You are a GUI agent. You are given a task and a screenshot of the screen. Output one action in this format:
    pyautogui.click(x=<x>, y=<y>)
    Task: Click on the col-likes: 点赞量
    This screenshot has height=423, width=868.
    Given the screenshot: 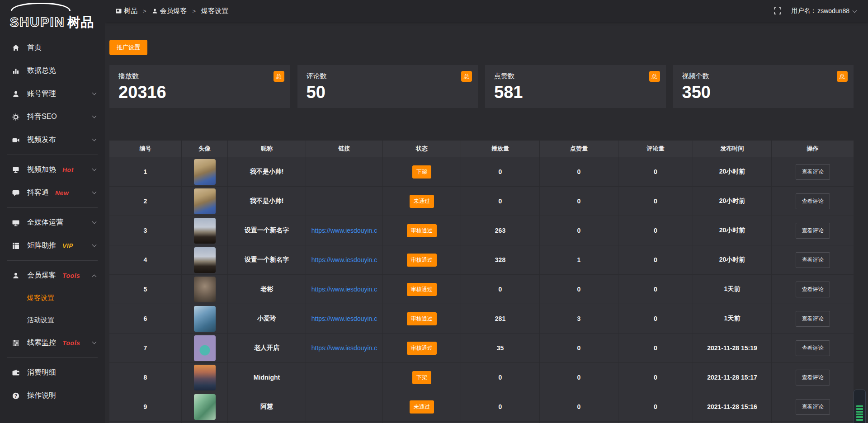 What is the action you would take?
    pyautogui.click(x=579, y=149)
    